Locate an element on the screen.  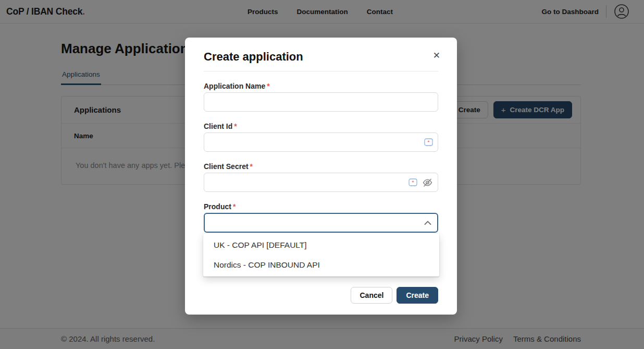
modal-title: Create application is located at coordinates (321, 57).